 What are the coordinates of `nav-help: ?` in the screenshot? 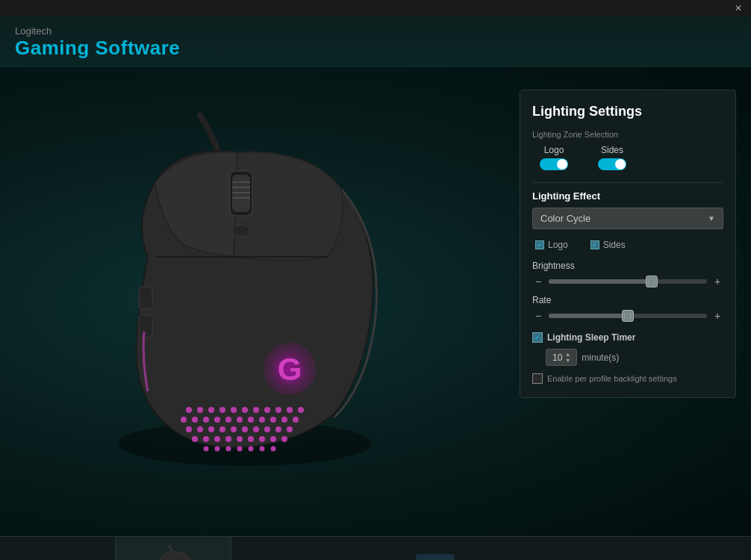 It's located at (715, 558).